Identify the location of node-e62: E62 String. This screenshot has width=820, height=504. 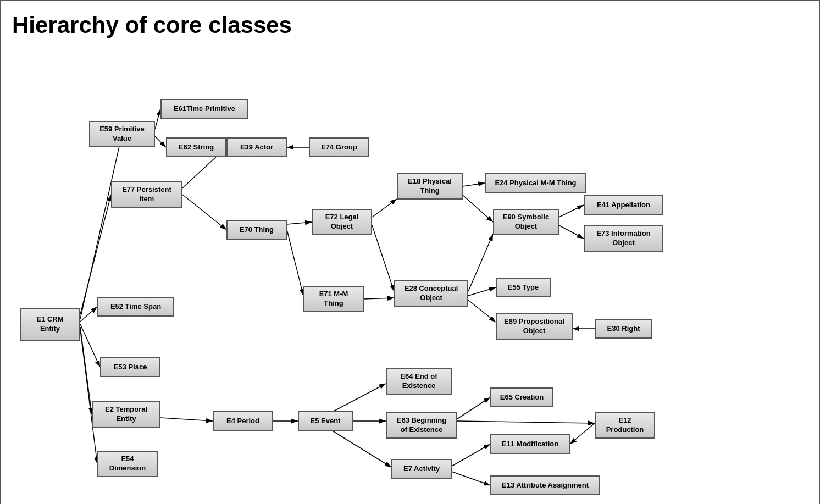
(196, 147).